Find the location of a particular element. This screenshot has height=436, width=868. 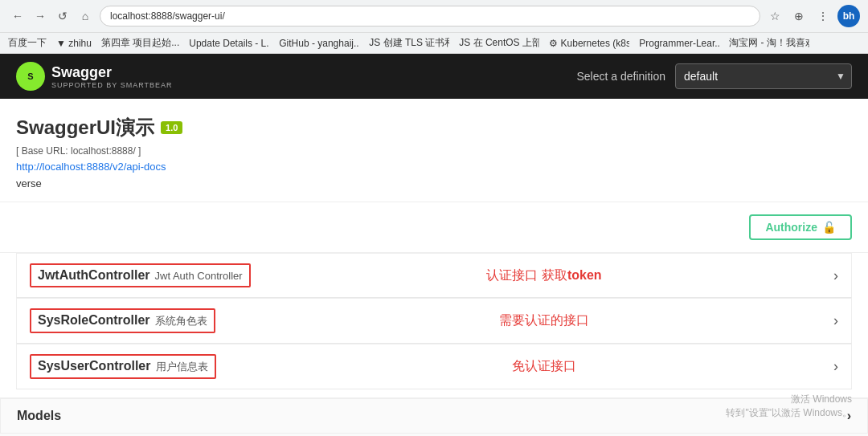

bookmark-baidu: 百度一下 is located at coordinates (27, 43).